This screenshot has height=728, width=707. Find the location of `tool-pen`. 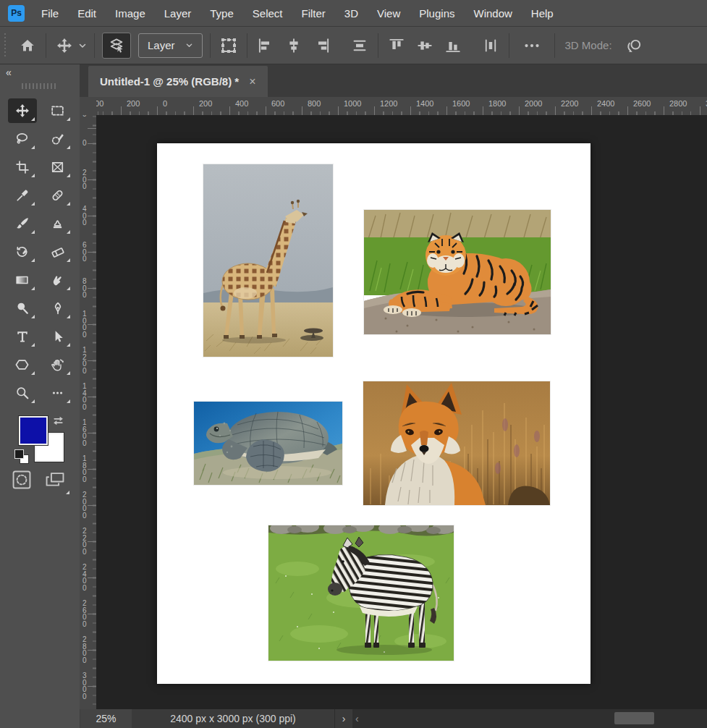

tool-pen is located at coordinates (58, 308).